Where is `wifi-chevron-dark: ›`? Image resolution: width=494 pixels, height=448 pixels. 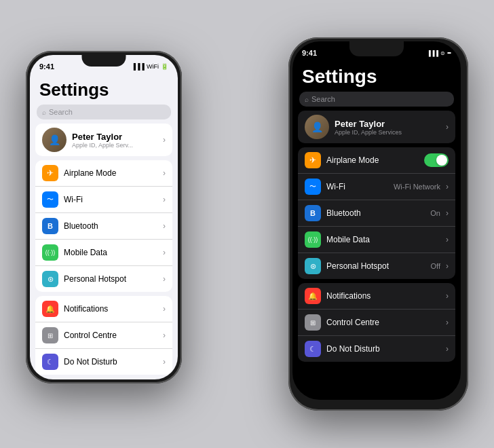
wifi-chevron-dark: › is located at coordinates (447, 187).